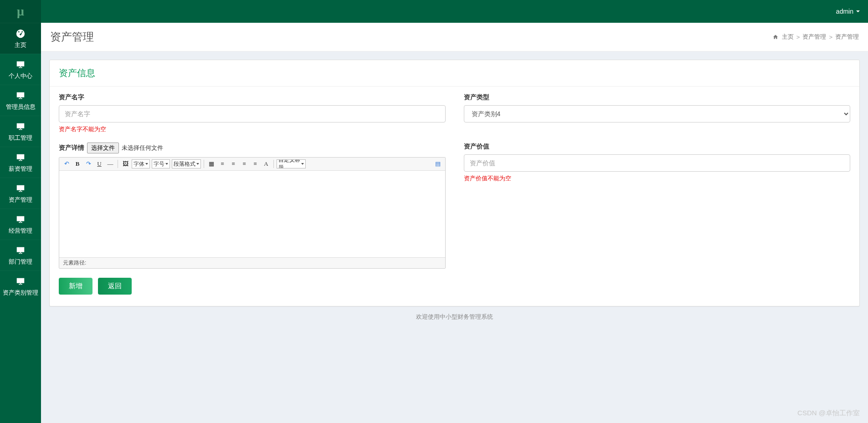  I want to click on user-menu: admin, so click(848, 11).